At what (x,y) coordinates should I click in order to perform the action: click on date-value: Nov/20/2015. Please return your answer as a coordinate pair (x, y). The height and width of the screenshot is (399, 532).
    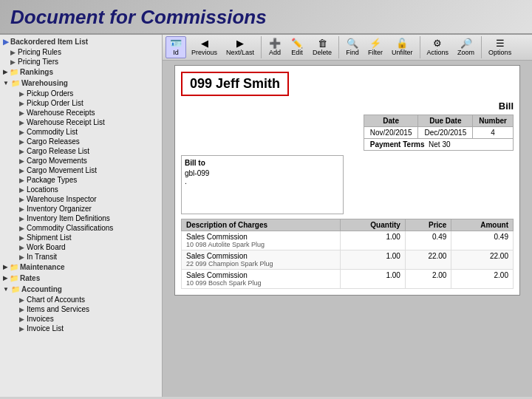
    Looking at the image, I should click on (391, 133).